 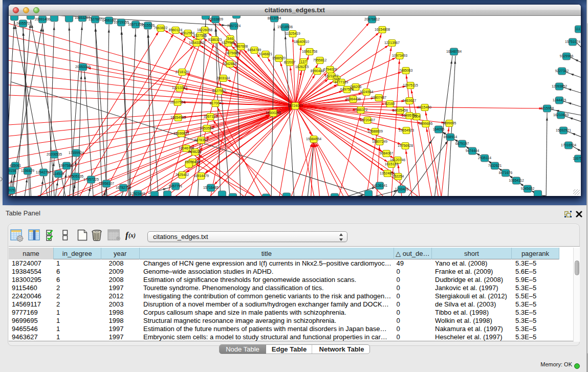 I want to click on svg-text: 16648784, so click(x=454, y=51).